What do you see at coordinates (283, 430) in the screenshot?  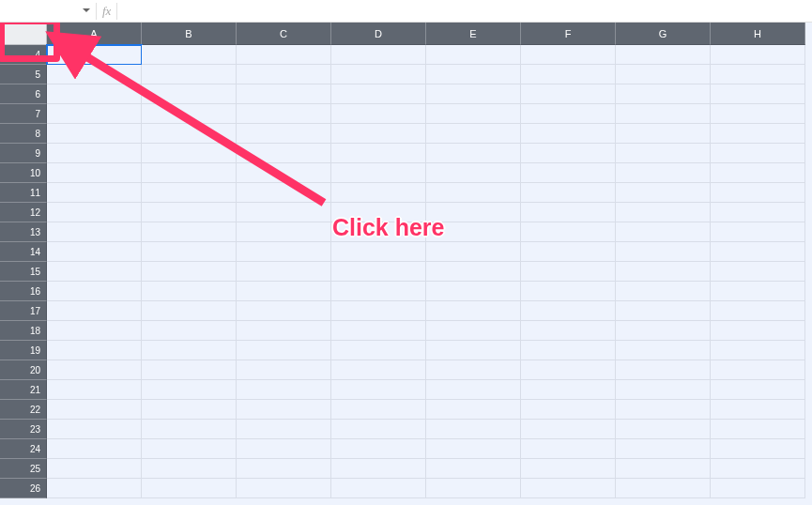 I see `cell-C23` at bounding box center [283, 430].